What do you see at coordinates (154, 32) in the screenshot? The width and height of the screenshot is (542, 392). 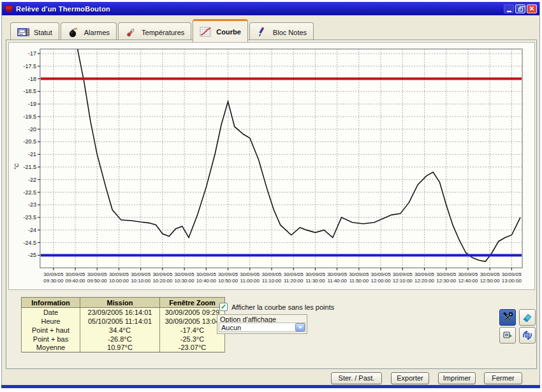 I see `tab-temperatures: Températures` at bounding box center [154, 32].